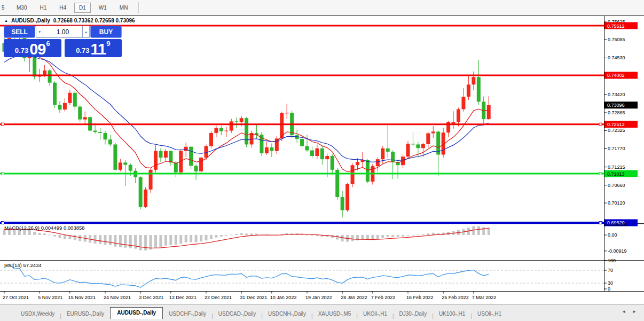 The image size is (644, 321). What do you see at coordinates (610, 283) in the screenshot?
I see `svg-text: 30` at bounding box center [610, 283].